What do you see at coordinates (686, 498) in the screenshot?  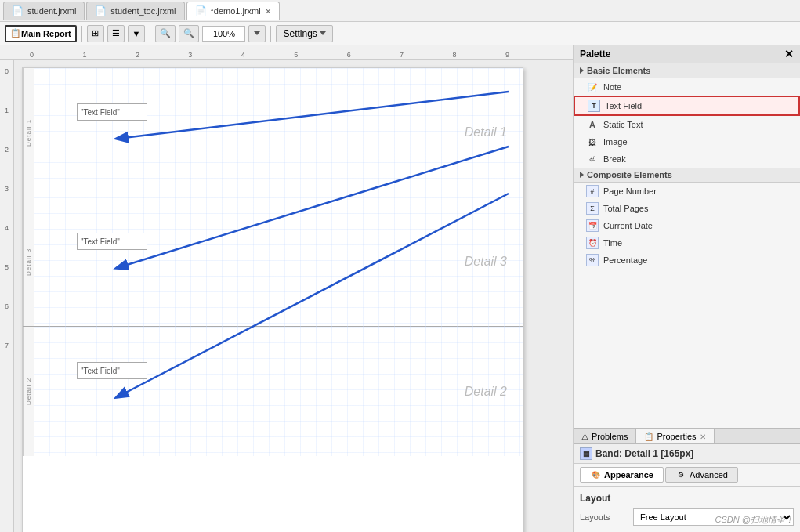 I see `layout-heading: Layout` at bounding box center [686, 498].